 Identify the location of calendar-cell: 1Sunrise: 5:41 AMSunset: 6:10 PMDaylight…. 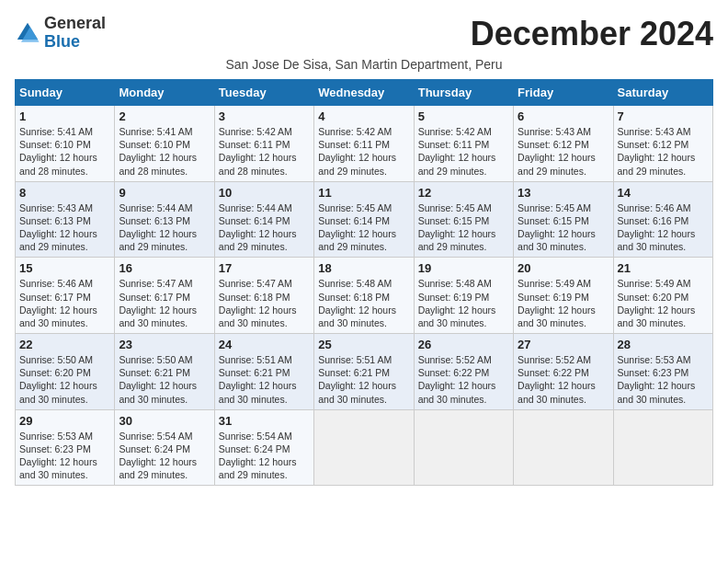
(65, 144).